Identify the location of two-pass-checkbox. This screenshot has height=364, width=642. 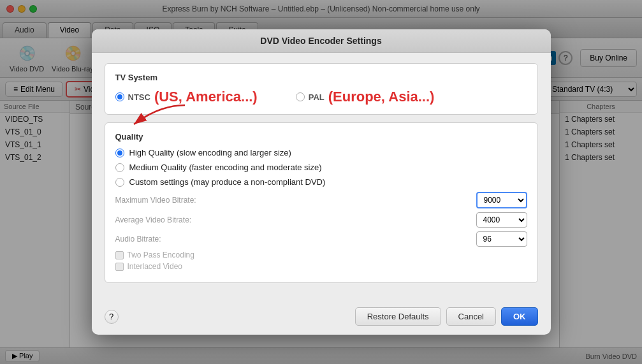
(120, 255).